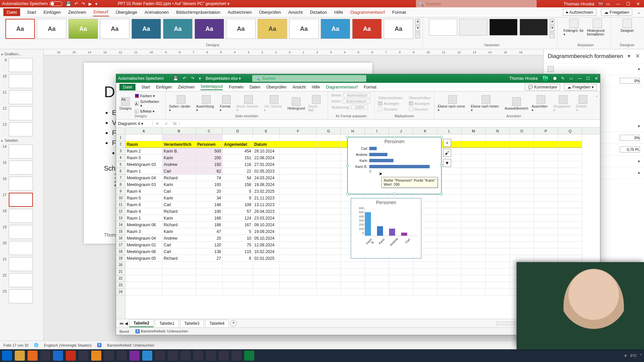 The height and width of the screenshot is (362, 644). Describe the element at coordinates (608, 4) in the screenshot. I see `ribbon-mode-icon: ▭` at that location.